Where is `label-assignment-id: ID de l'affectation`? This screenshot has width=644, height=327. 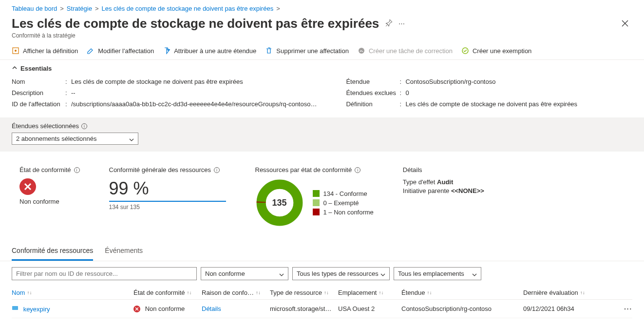 label-assignment-id: ID de l'affectation is located at coordinates (38, 104).